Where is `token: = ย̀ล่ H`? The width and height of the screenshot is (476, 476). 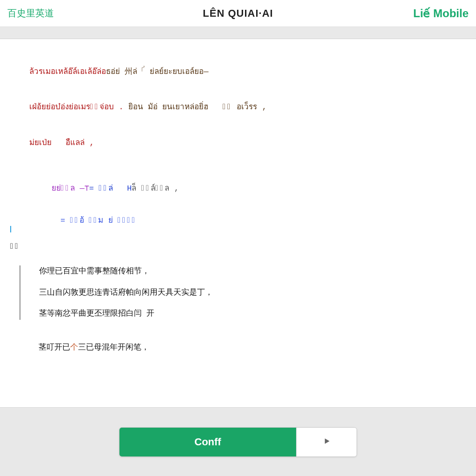 token: = ย̀ล่ H is located at coordinates (111, 189).